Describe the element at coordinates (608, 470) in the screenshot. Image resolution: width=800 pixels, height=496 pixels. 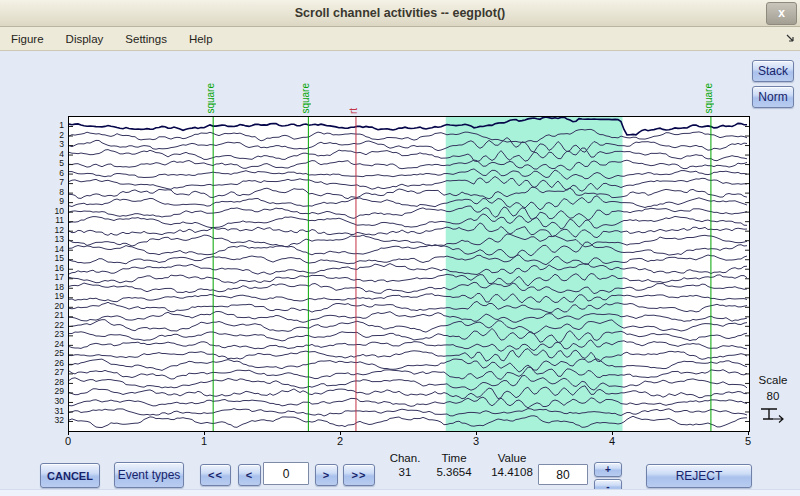
I see `scale-increase-button: +` at that location.